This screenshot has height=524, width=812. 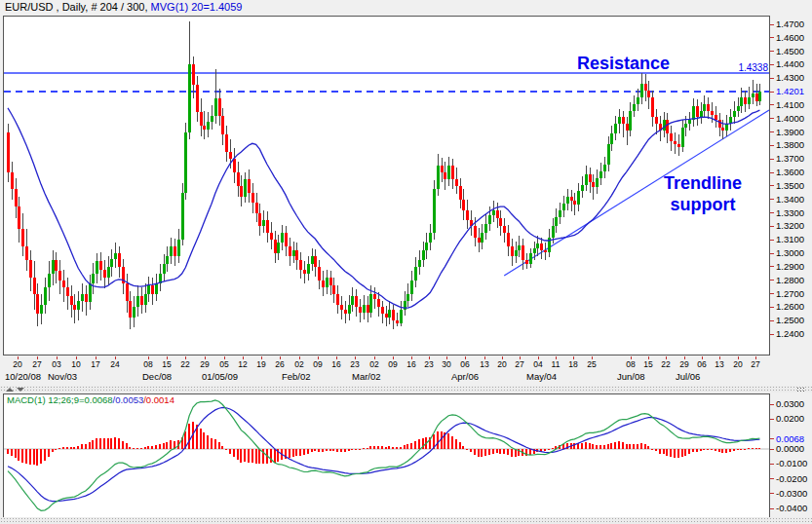 I want to click on day-label: 15, so click(x=648, y=364).